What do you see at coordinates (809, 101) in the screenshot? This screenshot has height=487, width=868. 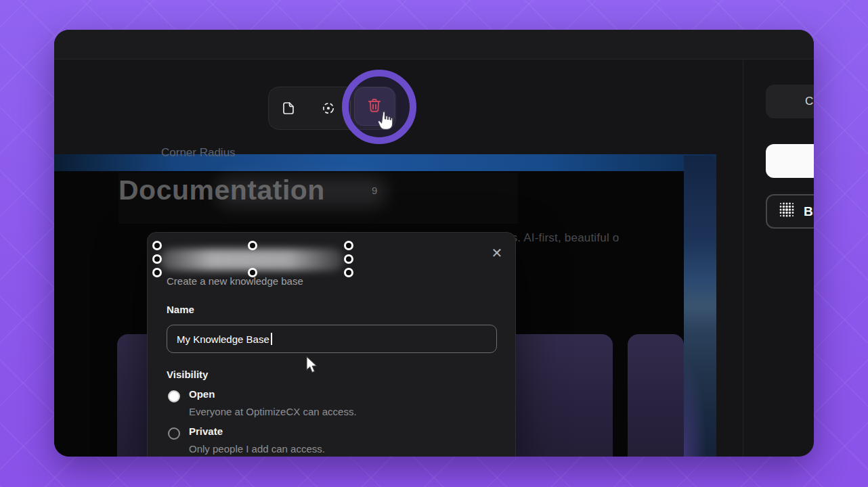 I see `side-panel-top-button-label: C` at bounding box center [809, 101].